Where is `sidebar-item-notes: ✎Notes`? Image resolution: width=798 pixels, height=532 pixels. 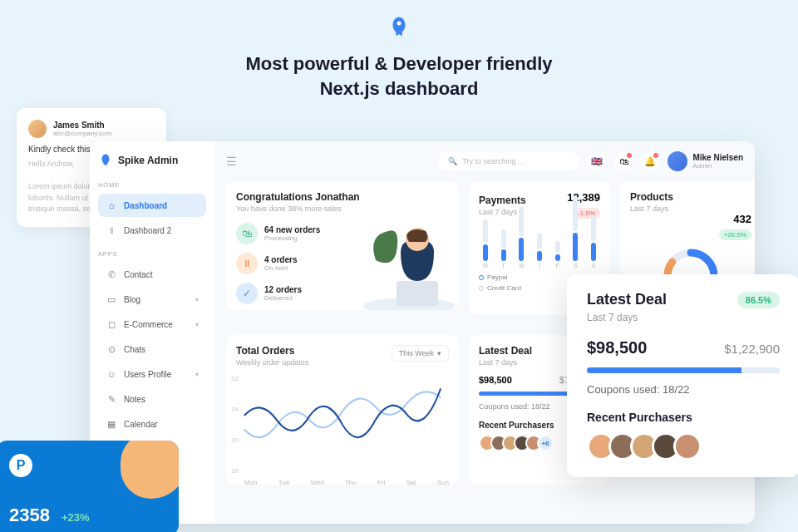 sidebar-item-notes: ✎Notes is located at coordinates (152, 399).